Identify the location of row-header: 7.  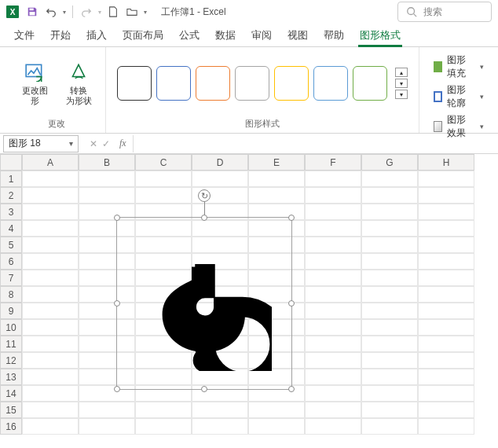
(11, 278).